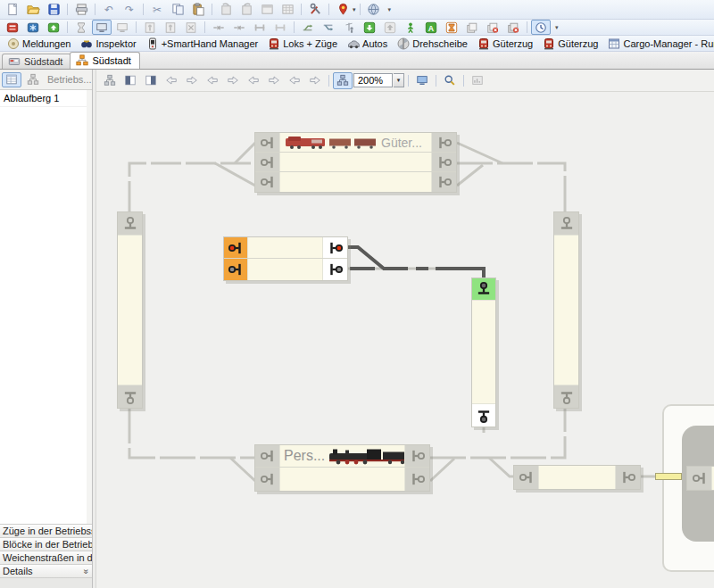  What do you see at coordinates (198, 9) in the screenshot?
I see `paste-icon` at bounding box center [198, 9].